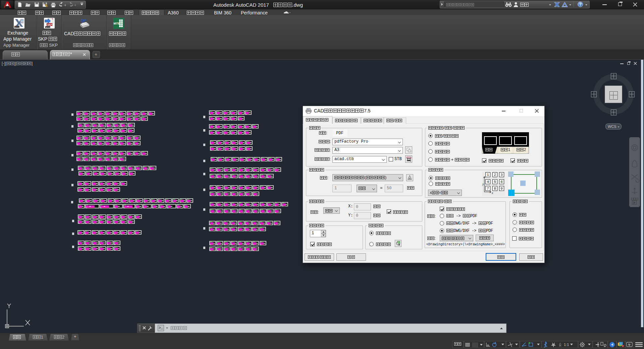 The height and width of the screenshot is (349, 644). Describe the element at coordinates (492, 193) in the screenshot. I see `svg-text: x` at that location.